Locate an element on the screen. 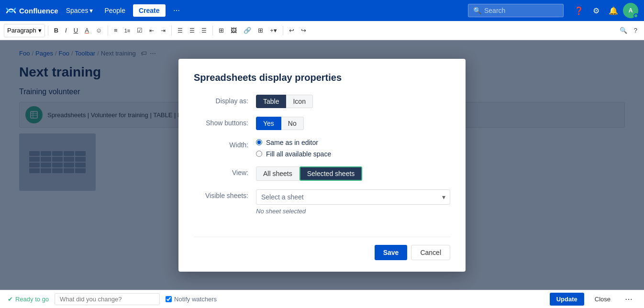 Image resolution: width=644 pixels, height=308 pixels. align-center-icon: ☰ is located at coordinates (192, 31).